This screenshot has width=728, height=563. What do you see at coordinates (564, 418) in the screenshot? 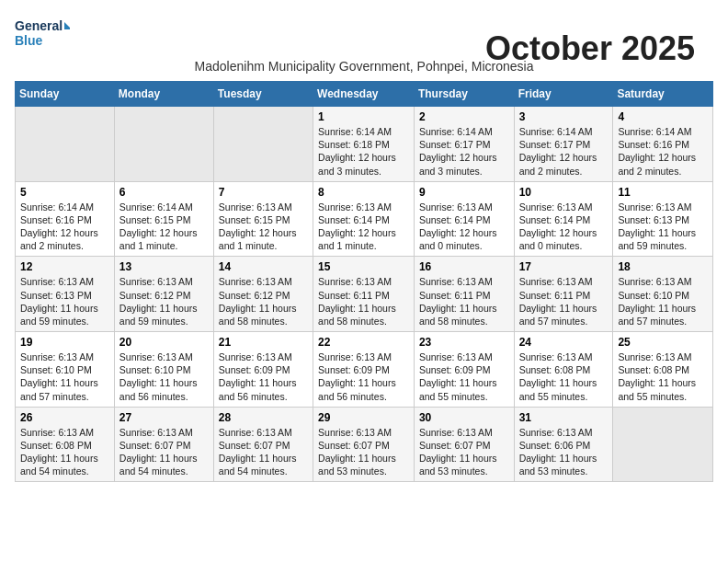
I see `day-number: 31` at bounding box center [564, 418].